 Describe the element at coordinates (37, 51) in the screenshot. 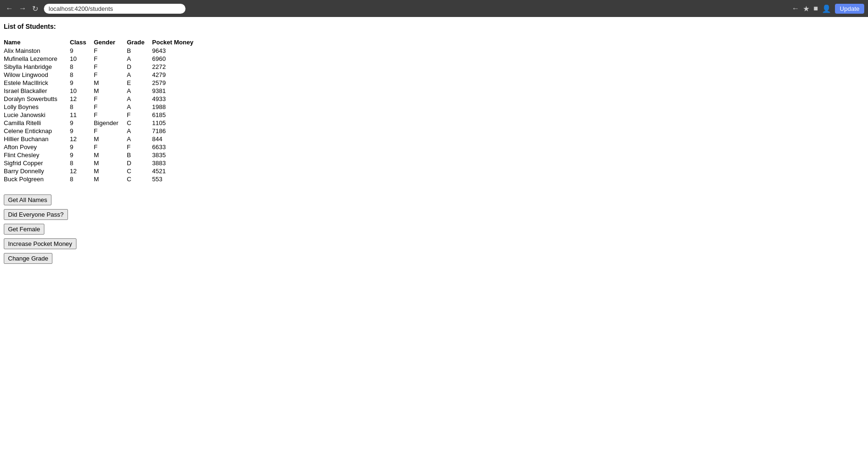

I see `cell-name: Alix Mainston` at that location.